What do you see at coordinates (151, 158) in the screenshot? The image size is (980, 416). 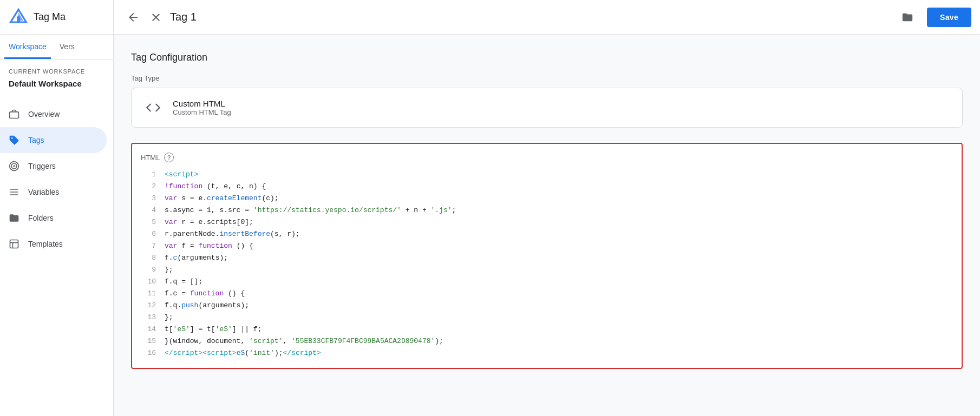 I see `html-label: HTML` at bounding box center [151, 158].